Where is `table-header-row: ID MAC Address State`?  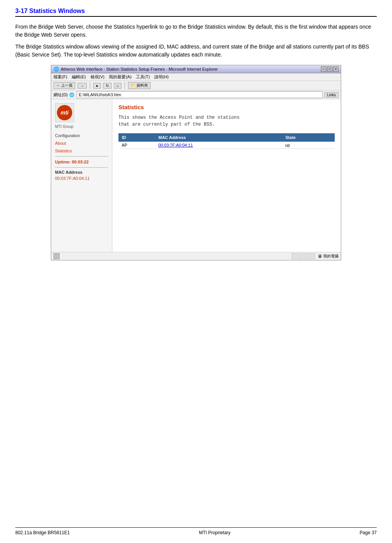
table-header-row: ID MAC Address State is located at coordinates (227, 137).